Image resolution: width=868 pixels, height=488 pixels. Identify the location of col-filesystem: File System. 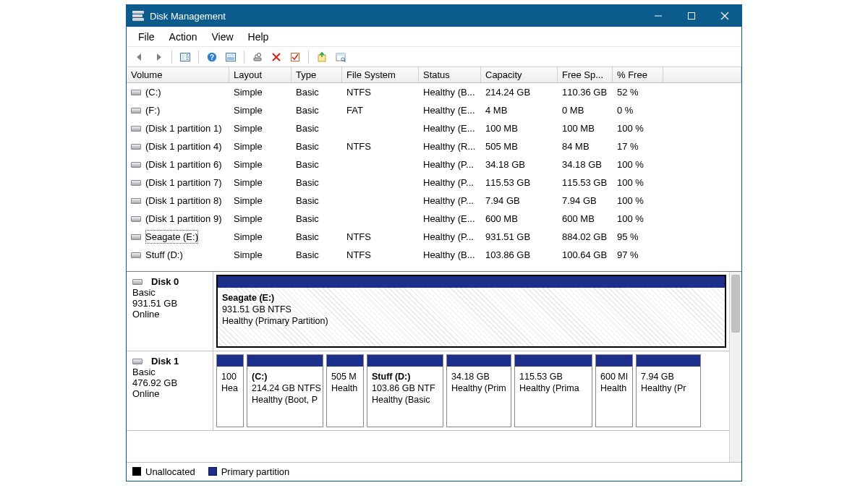
(380, 75).